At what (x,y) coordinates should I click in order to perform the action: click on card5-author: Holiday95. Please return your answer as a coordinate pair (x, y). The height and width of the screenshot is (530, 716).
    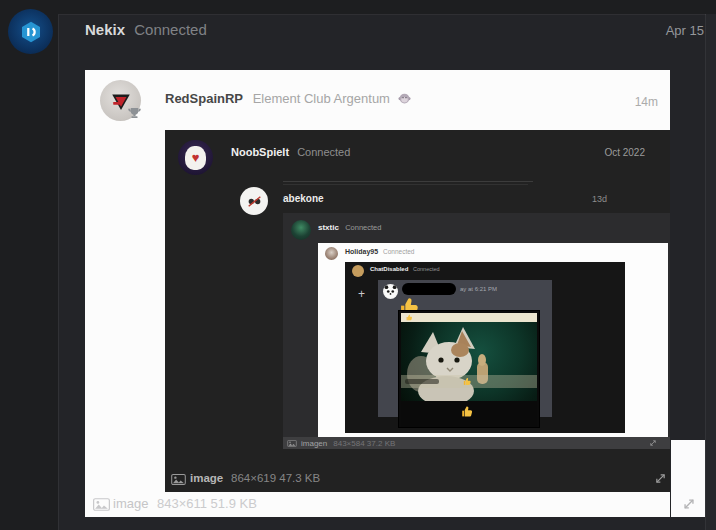
    Looking at the image, I should click on (362, 252).